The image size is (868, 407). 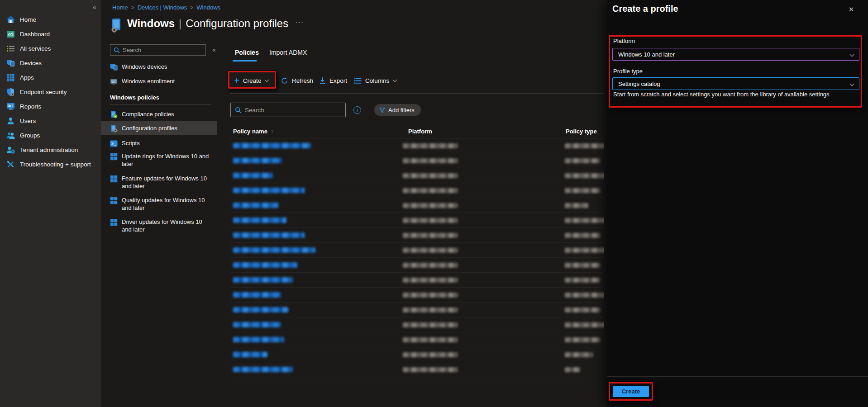 What do you see at coordinates (49, 150) in the screenshot?
I see `sidebar-item-label: Tenant administration` at bounding box center [49, 150].